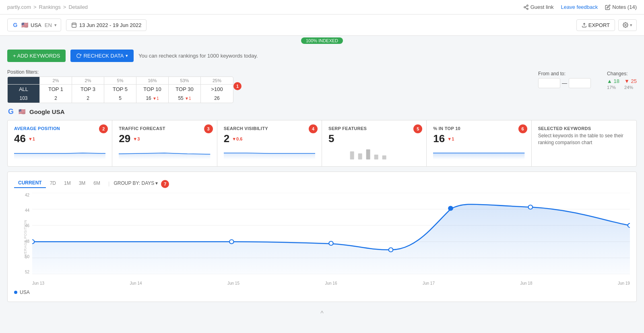 This screenshot has height=333, width=644. I want to click on chevron-down-icon: ▾, so click(56, 25).